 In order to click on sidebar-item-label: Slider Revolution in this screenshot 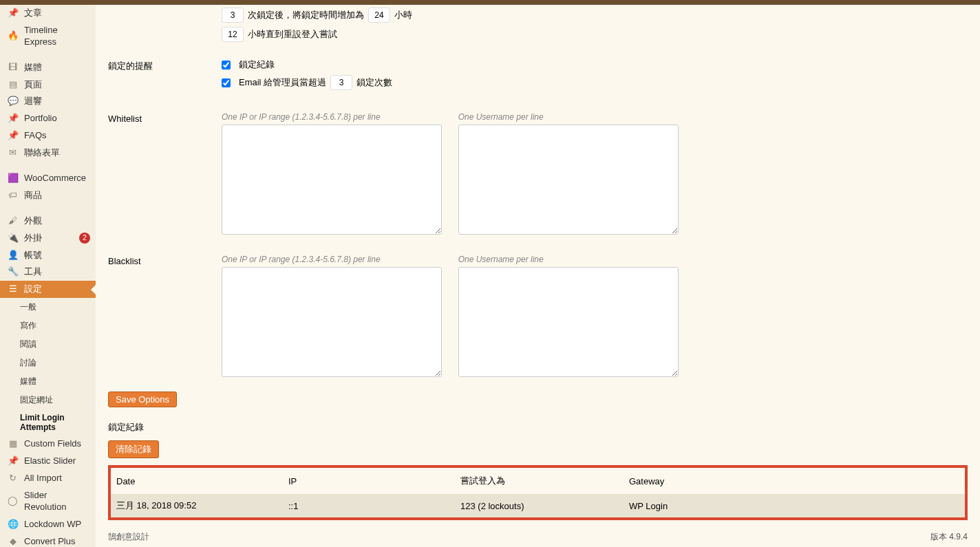, I will do `click(57, 502)`.